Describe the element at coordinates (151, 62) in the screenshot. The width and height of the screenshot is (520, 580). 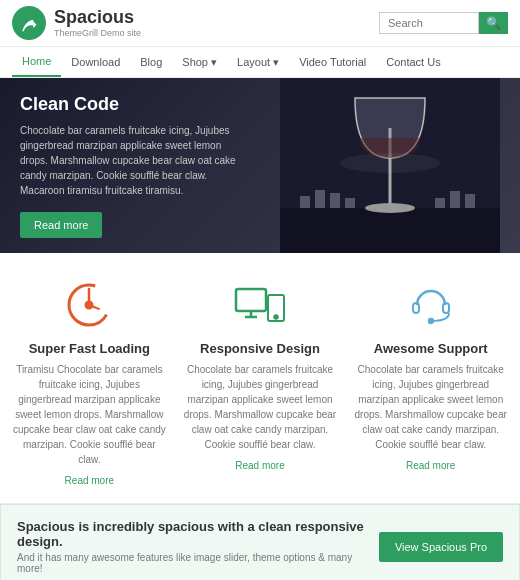
I see `nav-blog: Blog` at that location.